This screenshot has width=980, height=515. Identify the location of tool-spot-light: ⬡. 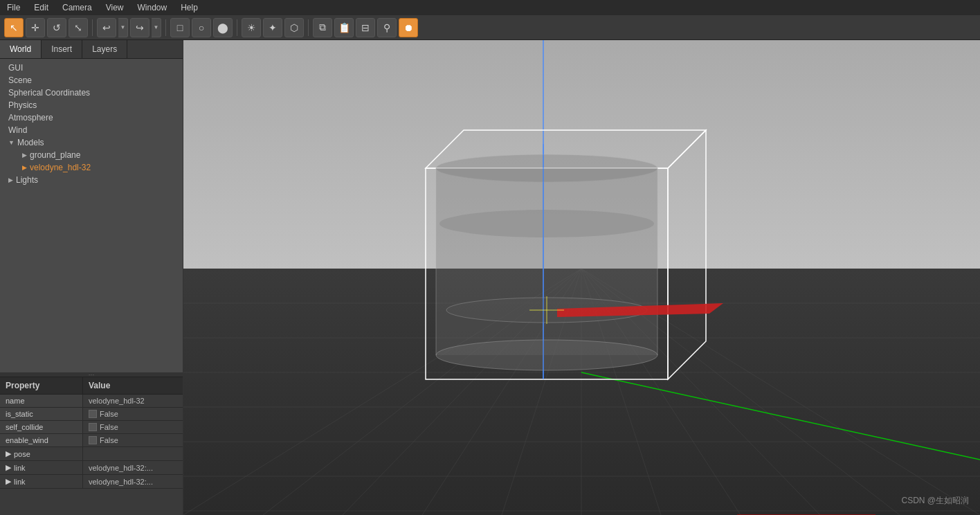
(294, 28).